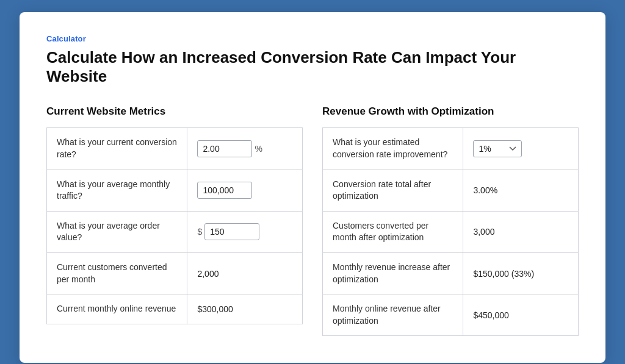  What do you see at coordinates (117, 190) in the screenshot?
I see `row-label: What is your average monthly traffic?` at bounding box center [117, 190].